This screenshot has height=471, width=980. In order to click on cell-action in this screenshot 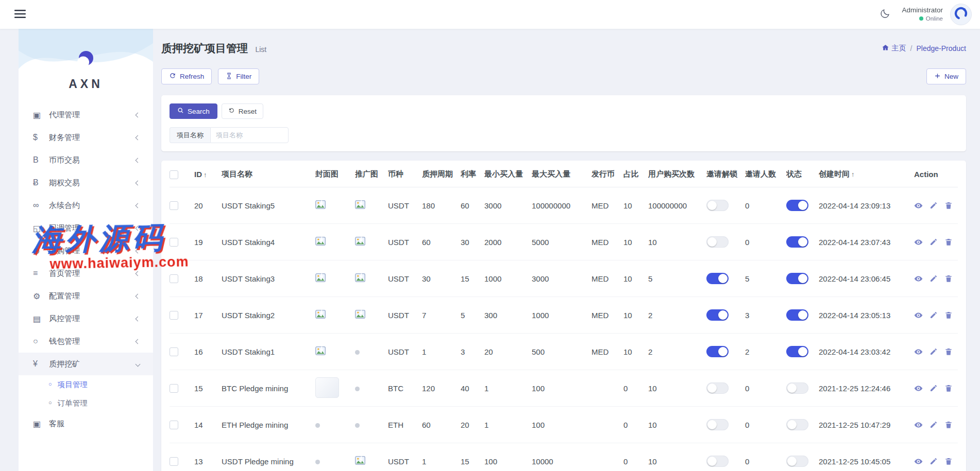, I will do `click(936, 279)`.